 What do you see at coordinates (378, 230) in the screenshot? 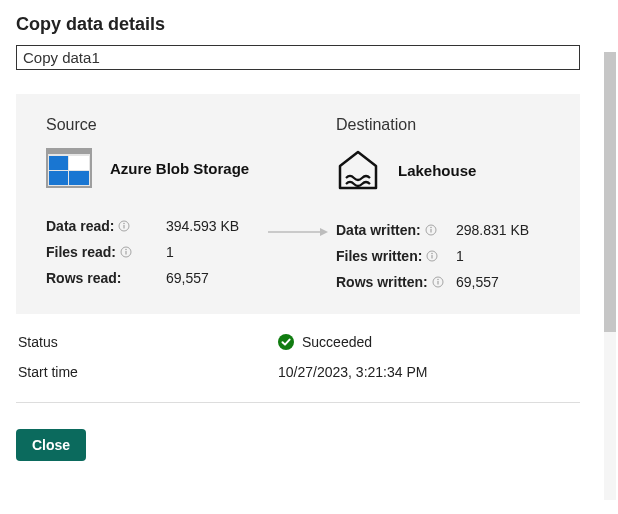
I see `data-written-label: Data written:` at bounding box center [378, 230].